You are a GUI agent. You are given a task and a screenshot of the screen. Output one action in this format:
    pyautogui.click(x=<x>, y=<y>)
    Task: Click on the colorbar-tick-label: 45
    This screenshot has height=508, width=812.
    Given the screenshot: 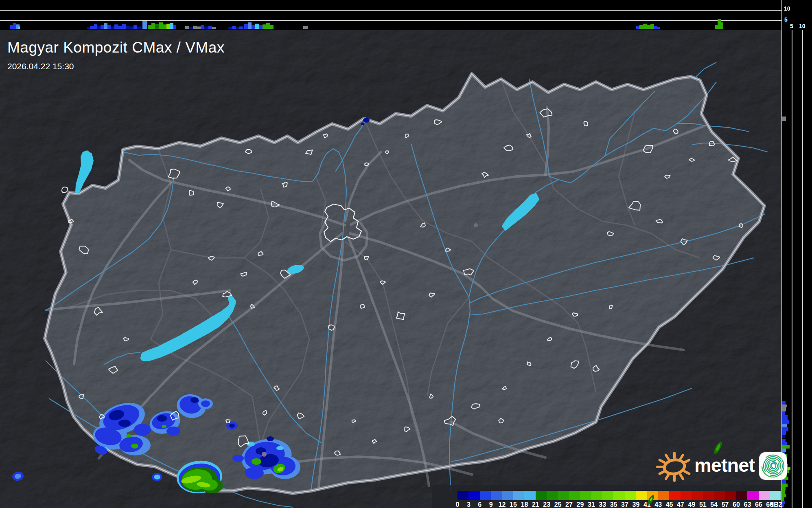 What is the action you would take?
    pyautogui.click(x=670, y=504)
    